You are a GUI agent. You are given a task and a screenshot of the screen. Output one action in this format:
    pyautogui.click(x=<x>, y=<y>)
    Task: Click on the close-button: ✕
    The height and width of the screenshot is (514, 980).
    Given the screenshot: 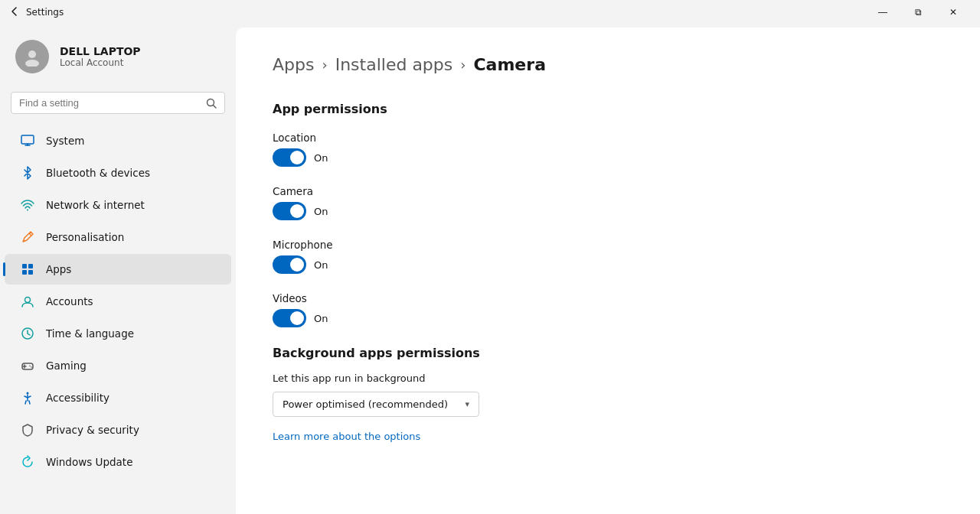 What is the action you would take?
    pyautogui.click(x=953, y=12)
    